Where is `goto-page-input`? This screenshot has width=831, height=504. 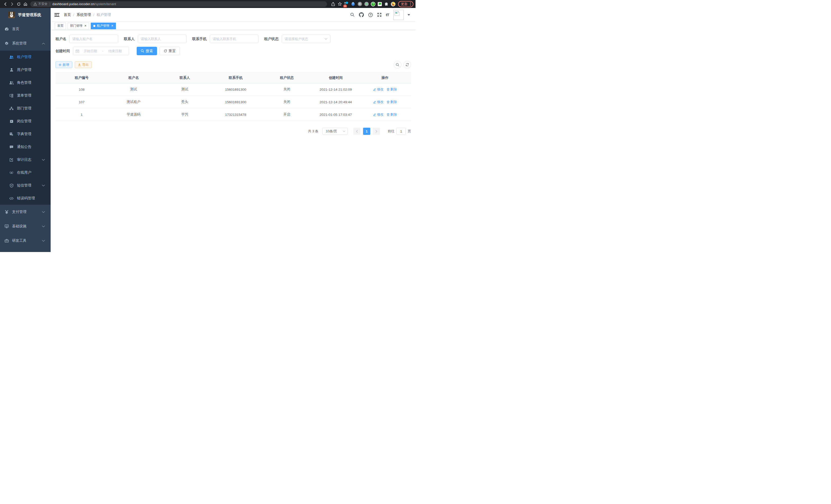
goto-page-input is located at coordinates (401, 131).